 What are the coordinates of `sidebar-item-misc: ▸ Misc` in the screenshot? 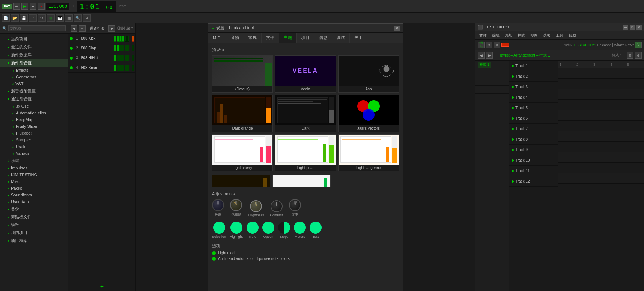 It's located at (34, 182).